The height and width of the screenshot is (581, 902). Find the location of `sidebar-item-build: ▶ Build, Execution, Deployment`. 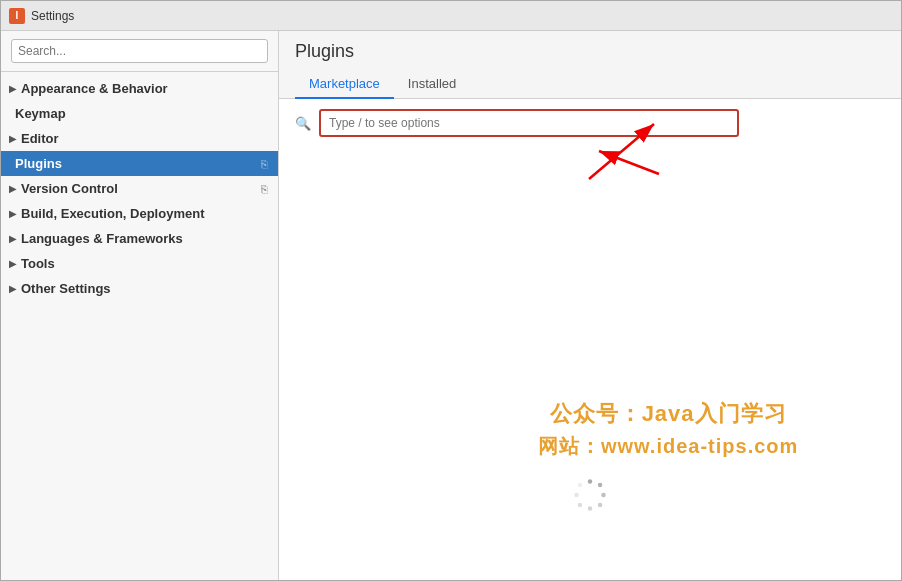

sidebar-item-build: ▶ Build, Execution, Deployment is located at coordinates (140, 214).